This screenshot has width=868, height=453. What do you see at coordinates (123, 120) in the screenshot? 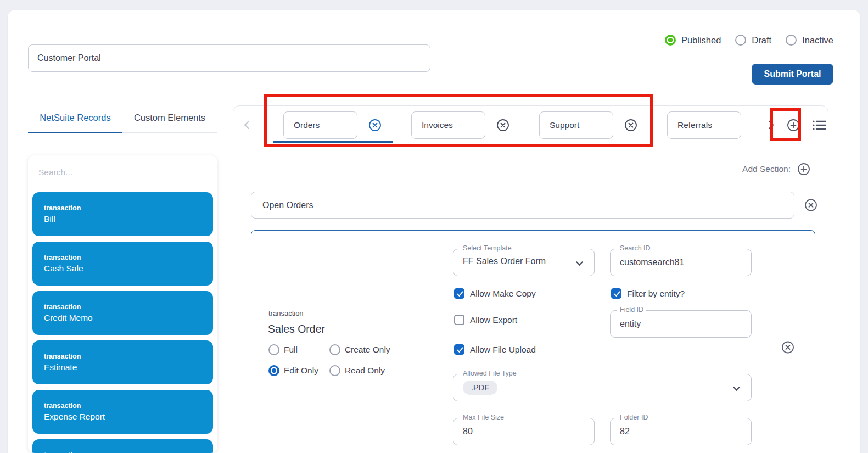
I see `sidebar-tabs: NetSuite Records Custom Elements` at bounding box center [123, 120].